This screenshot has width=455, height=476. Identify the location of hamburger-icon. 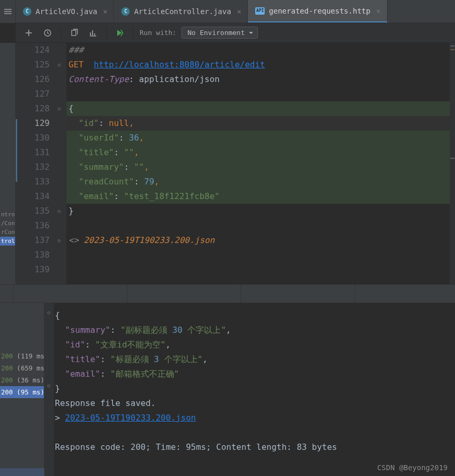
(8, 11).